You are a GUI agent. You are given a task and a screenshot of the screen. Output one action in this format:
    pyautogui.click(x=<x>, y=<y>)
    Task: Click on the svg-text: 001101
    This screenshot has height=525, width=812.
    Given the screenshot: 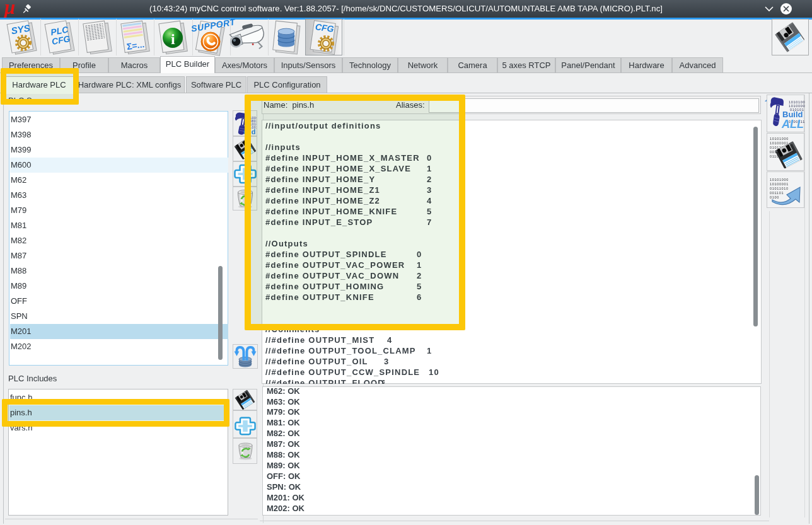 What is the action you would take?
    pyautogui.click(x=777, y=193)
    